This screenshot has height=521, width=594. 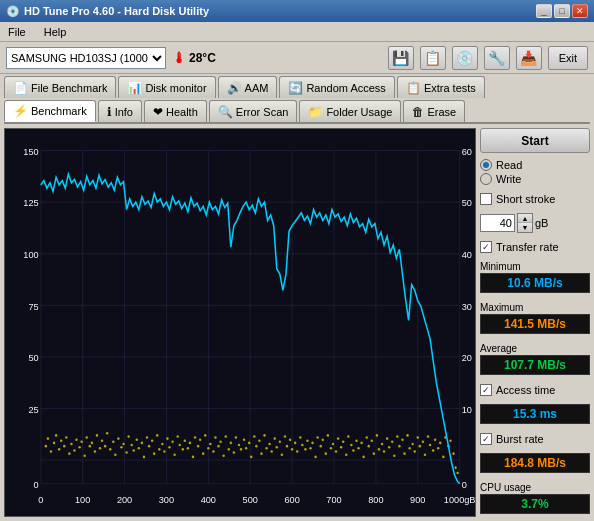 What do you see at coordinates (433, 58) in the screenshot?
I see `toolbar-btn-2: 📋` at bounding box center [433, 58].